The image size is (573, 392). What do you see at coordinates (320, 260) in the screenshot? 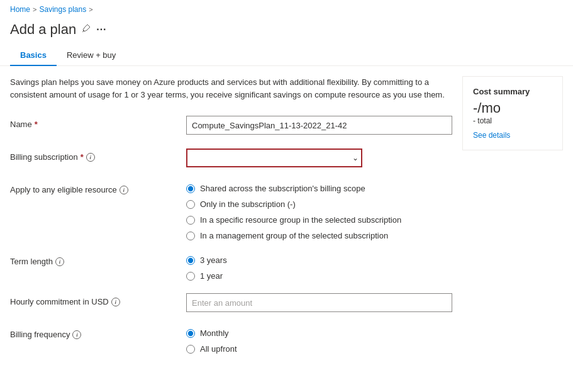
I see `term-option-3years: 3 years` at bounding box center [320, 260].